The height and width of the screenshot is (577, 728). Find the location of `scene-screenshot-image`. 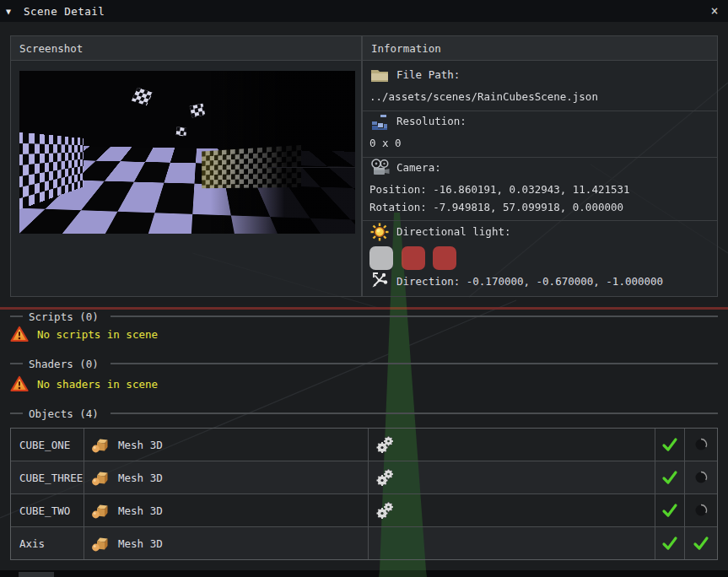

scene-screenshot-image is located at coordinates (187, 152).